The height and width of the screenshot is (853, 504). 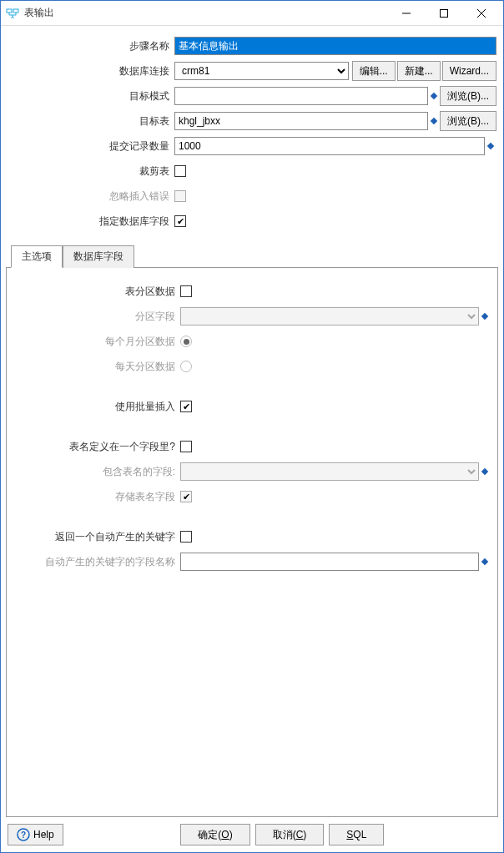 I want to click on return-auto-key-checkbox, so click(x=186, y=537).